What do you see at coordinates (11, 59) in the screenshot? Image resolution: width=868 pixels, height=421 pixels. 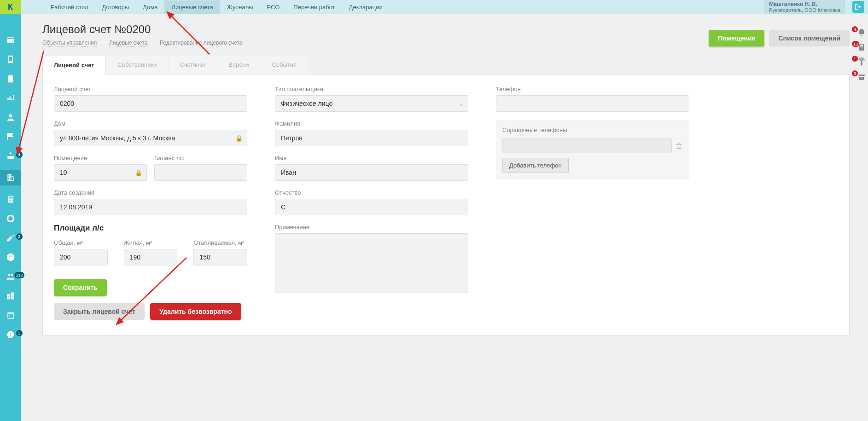 I see `nav-phone-icon` at bounding box center [11, 59].